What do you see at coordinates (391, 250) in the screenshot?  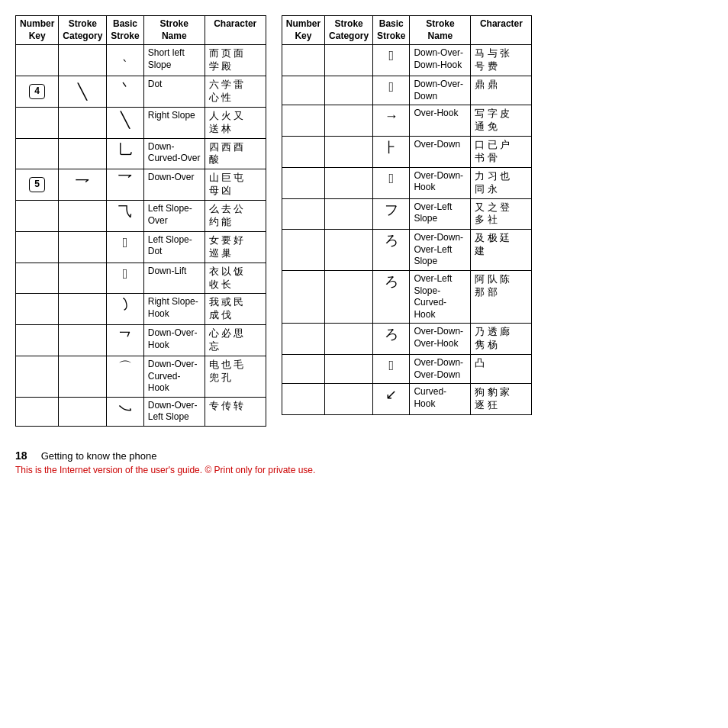 I see `basic-stroke: ろ` at bounding box center [391, 250].